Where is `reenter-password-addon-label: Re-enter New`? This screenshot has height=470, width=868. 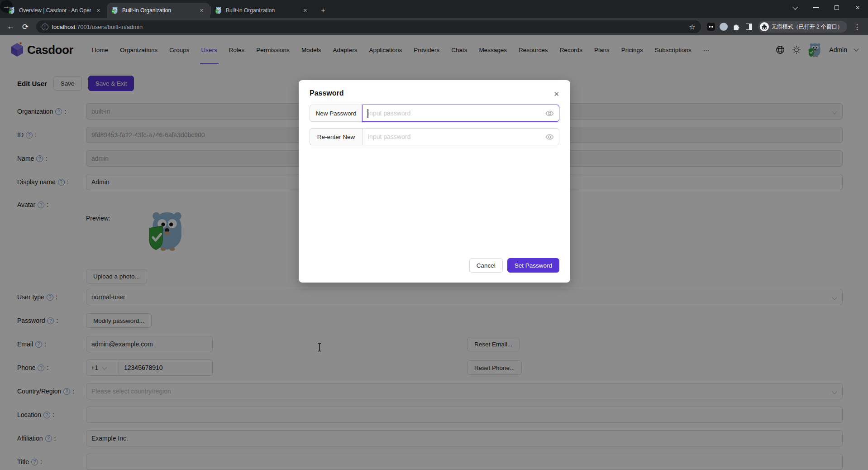
reenter-password-addon-label: Re-enter New is located at coordinates (336, 137).